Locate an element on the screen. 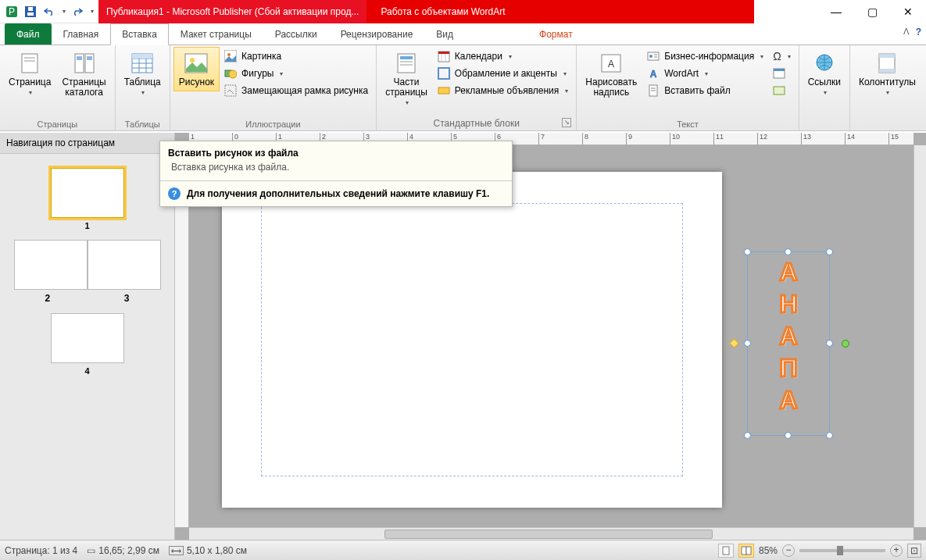 This screenshot has width=926, height=560. title-bar: P ▾ ▾ Публикация1 - Microsoft Publisher … is located at coordinates (463, 12).